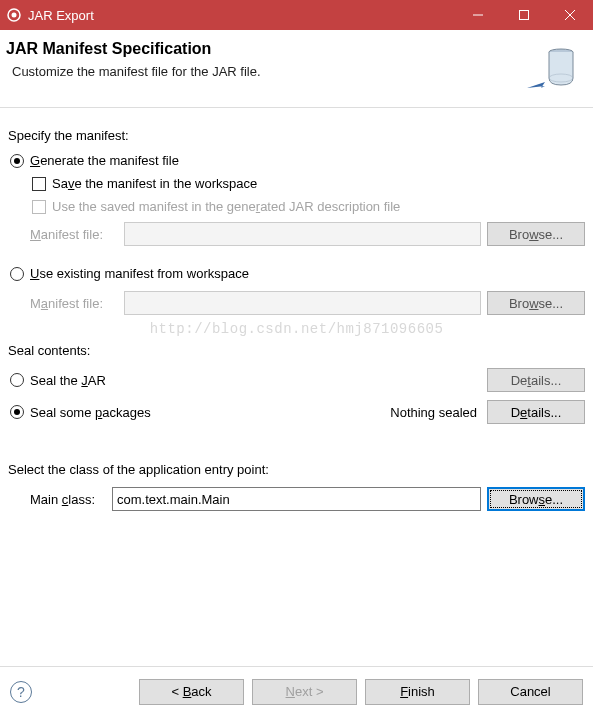 This screenshot has width=593, height=716. I want to click on main-class-label: Main class:, so click(68, 500).